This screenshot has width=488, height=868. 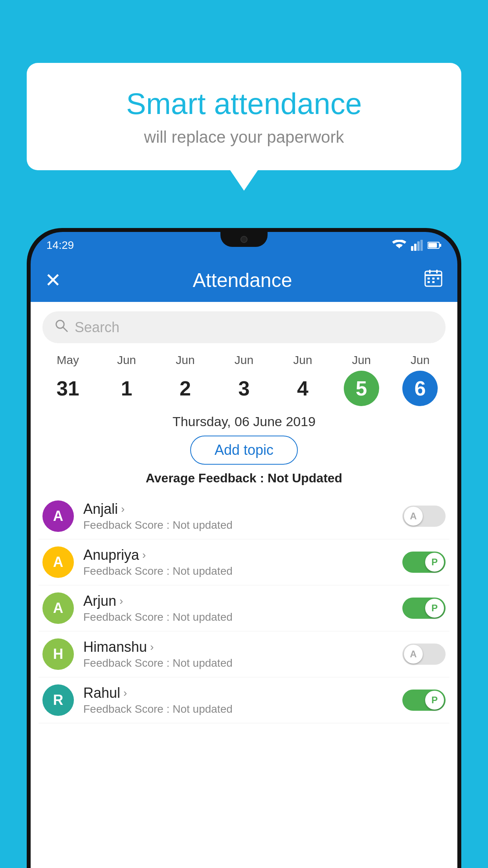 I want to click on calendar-date: 2, so click(x=185, y=388).